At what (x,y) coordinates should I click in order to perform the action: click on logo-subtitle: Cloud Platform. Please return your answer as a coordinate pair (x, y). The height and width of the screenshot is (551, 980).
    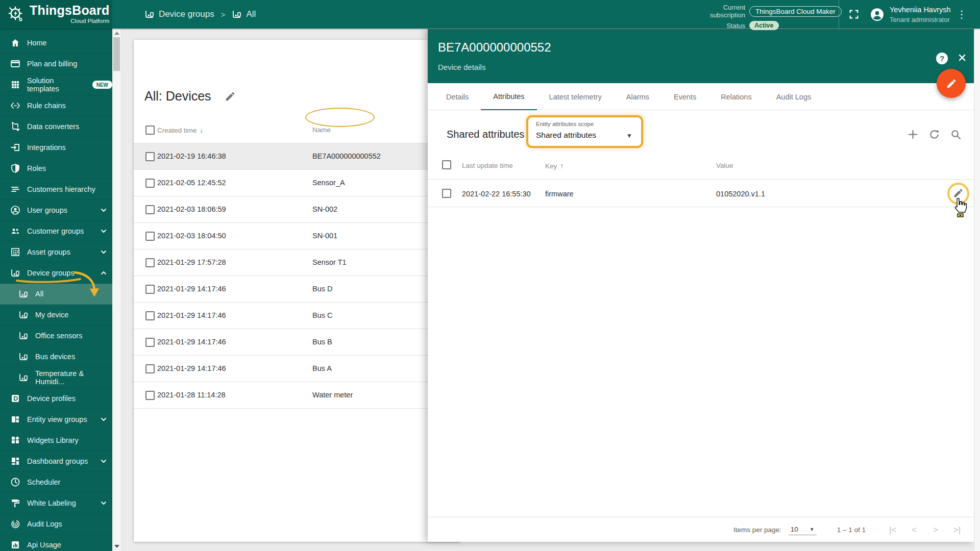
    Looking at the image, I should click on (69, 21).